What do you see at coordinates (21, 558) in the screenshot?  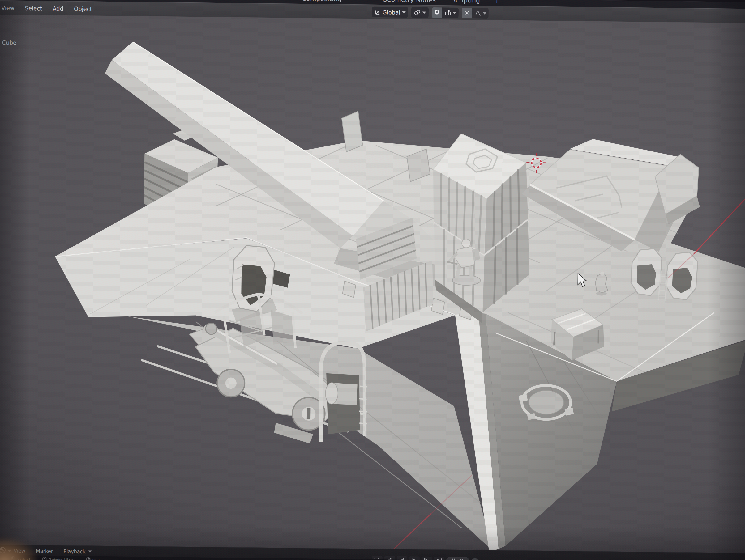 I see `hint-select: Select` at bounding box center [21, 558].